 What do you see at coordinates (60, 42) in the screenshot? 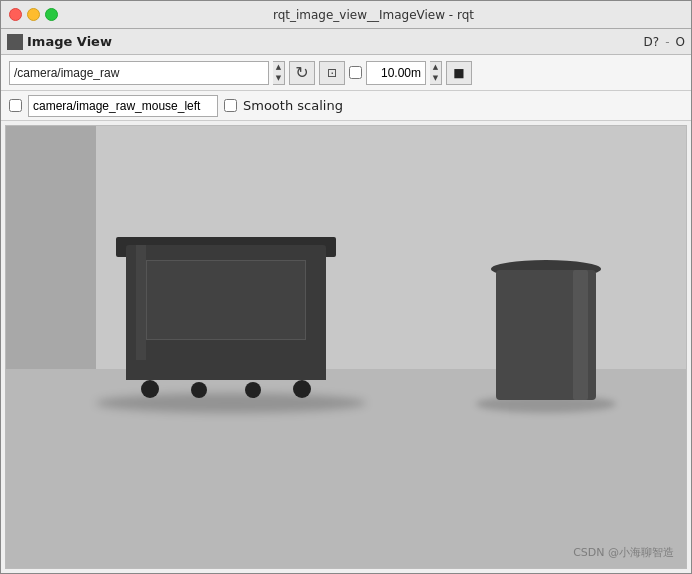
I see `menu-left: Image View` at bounding box center [60, 42].